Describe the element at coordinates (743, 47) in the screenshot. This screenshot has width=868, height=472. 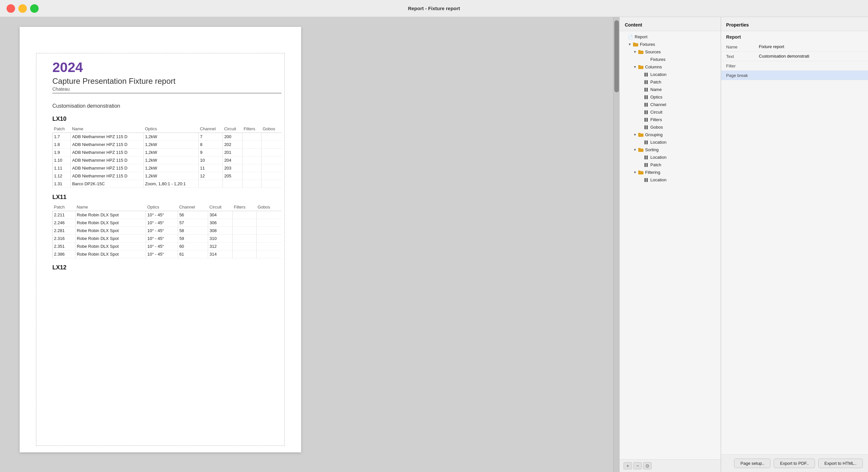
I see `prop-label: Name` at that location.